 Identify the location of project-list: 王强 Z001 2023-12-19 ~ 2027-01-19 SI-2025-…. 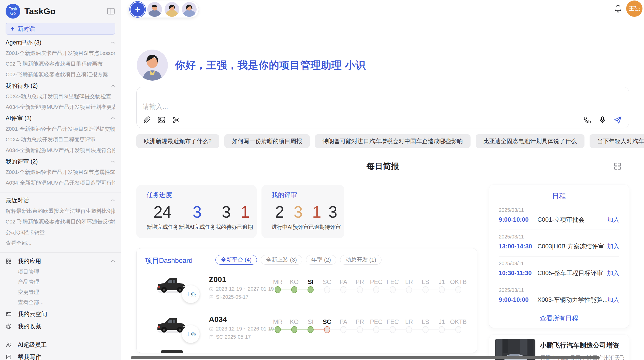
(307, 310).